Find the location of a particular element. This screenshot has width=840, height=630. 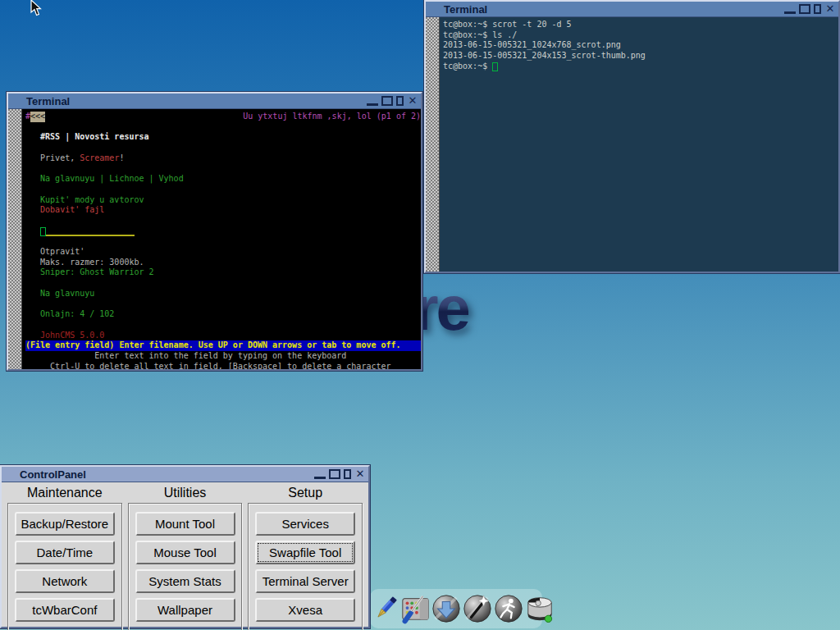

cp-column-utilities: UtilitiesMount ToolMouse ToolSystem Stat… is located at coordinates (185, 553).